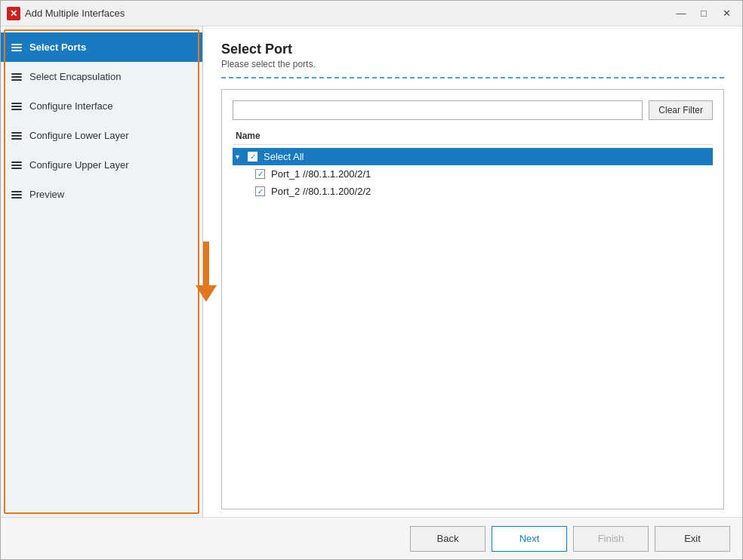 This screenshot has height=560, width=743. Describe the element at coordinates (372, 14) in the screenshot. I see `title-bar: ✕ Add Multiple Interfaces — □ ✕` at that location.